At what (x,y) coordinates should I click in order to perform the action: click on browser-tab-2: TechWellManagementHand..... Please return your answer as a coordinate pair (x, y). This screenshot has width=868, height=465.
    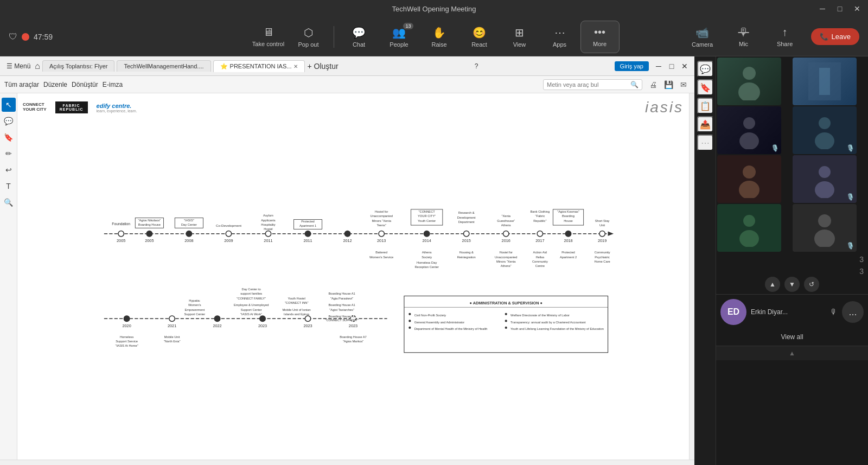
    Looking at the image, I should click on (164, 66).